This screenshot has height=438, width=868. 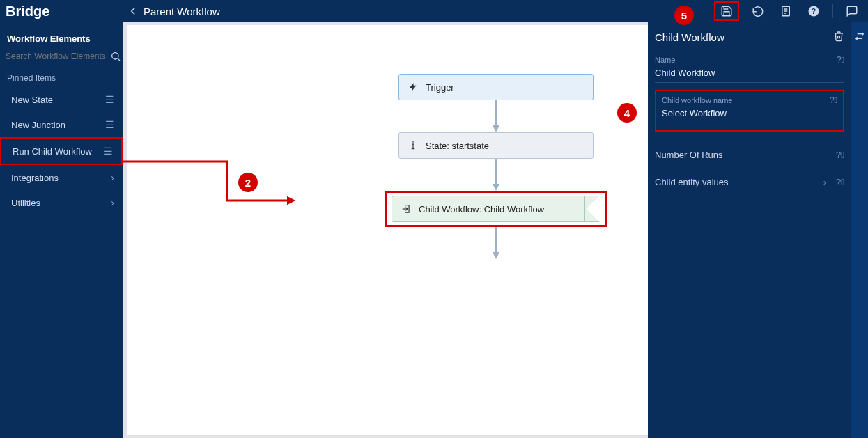 What do you see at coordinates (32, 100) in the screenshot?
I see `sidebar-item-label: New State` at bounding box center [32, 100].